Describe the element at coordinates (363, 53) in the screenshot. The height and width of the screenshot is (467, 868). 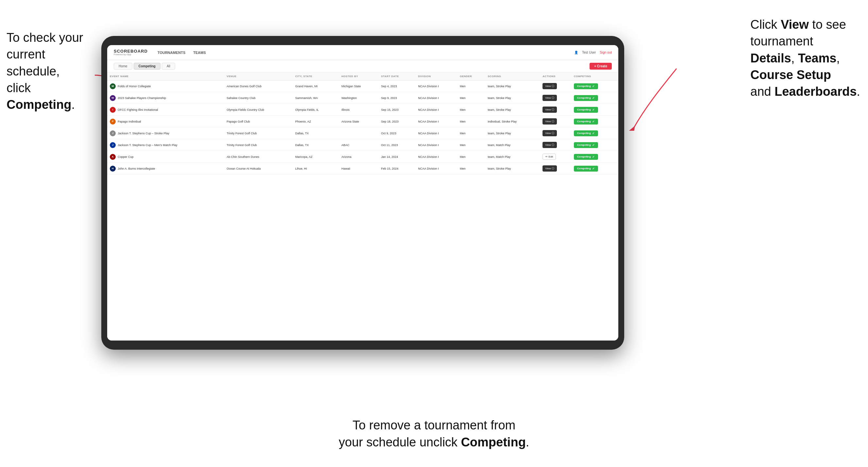
I see `navbar: SCOREBOARD Powered by clipp TOURNAMENTS …` at that location.